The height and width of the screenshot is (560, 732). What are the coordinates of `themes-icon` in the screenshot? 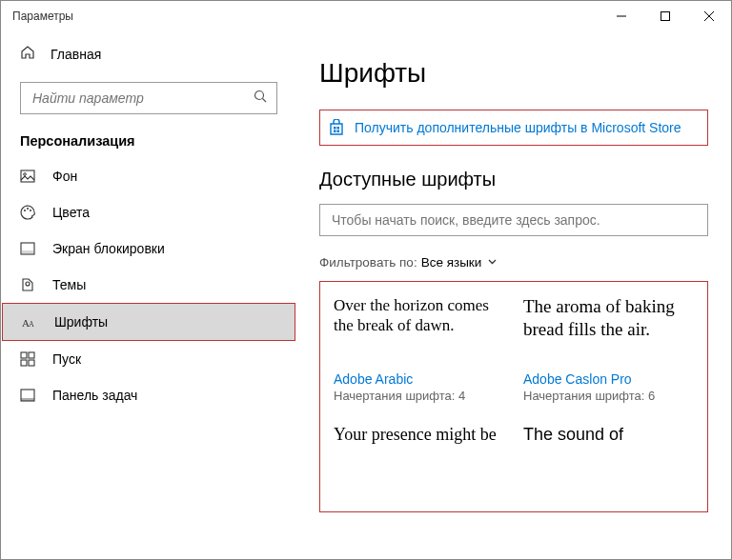 It's located at (29, 285).